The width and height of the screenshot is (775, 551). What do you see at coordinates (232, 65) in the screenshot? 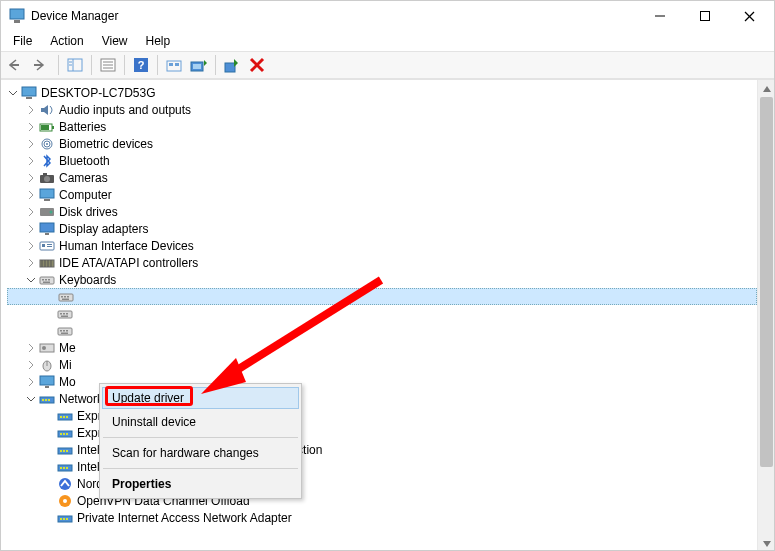
I see `enable-device-button` at bounding box center [232, 65].